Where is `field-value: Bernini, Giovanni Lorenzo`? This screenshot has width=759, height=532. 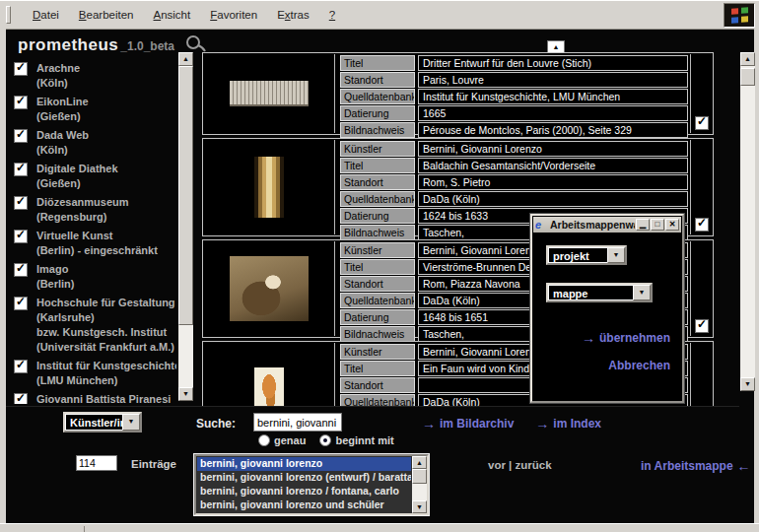 field-value: Bernini, Giovanni Lorenzo is located at coordinates (553, 149).